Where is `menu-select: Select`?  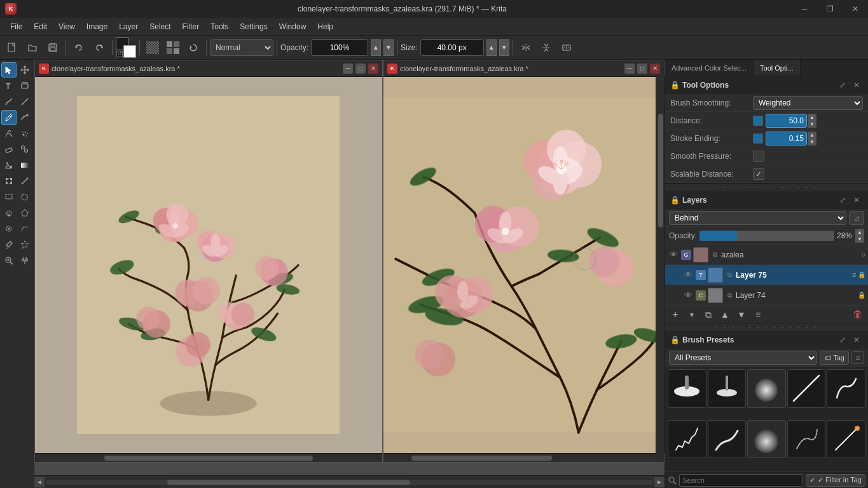 menu-select: Select is located at coordinates (160, 27).